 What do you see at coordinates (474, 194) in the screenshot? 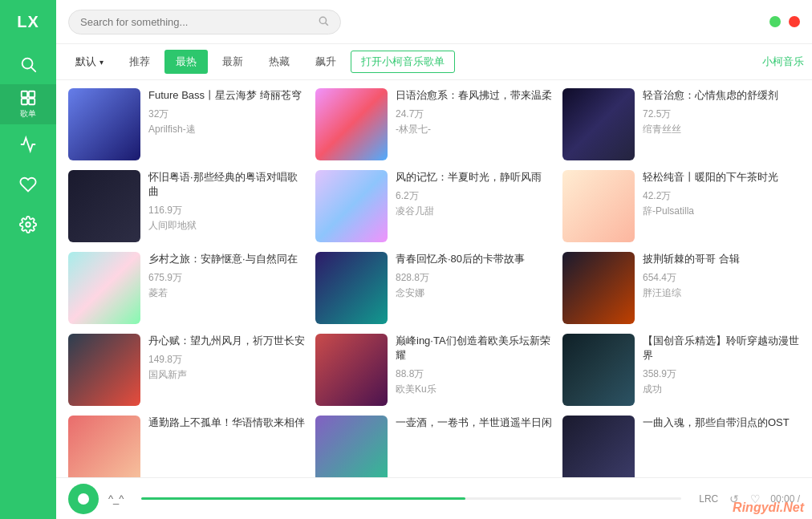
I see `music-info: 风的记忆：半夏时光，静听风雨 6.2万 凌谷几甜` at bounding box center [474, 194].